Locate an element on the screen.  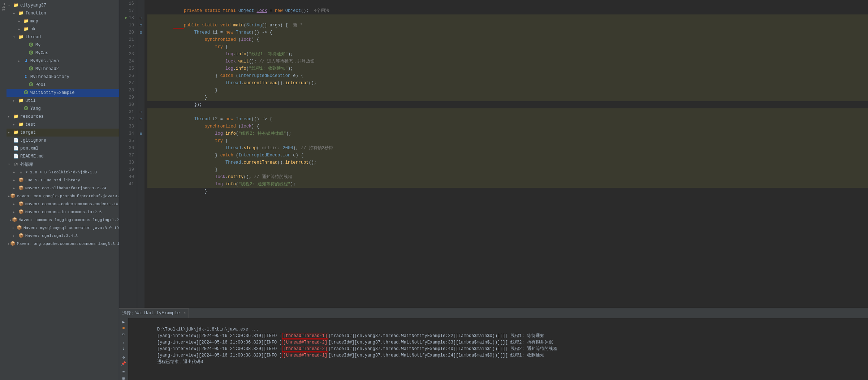
folder-icon: 📁 is located at coordinates (21, 37).